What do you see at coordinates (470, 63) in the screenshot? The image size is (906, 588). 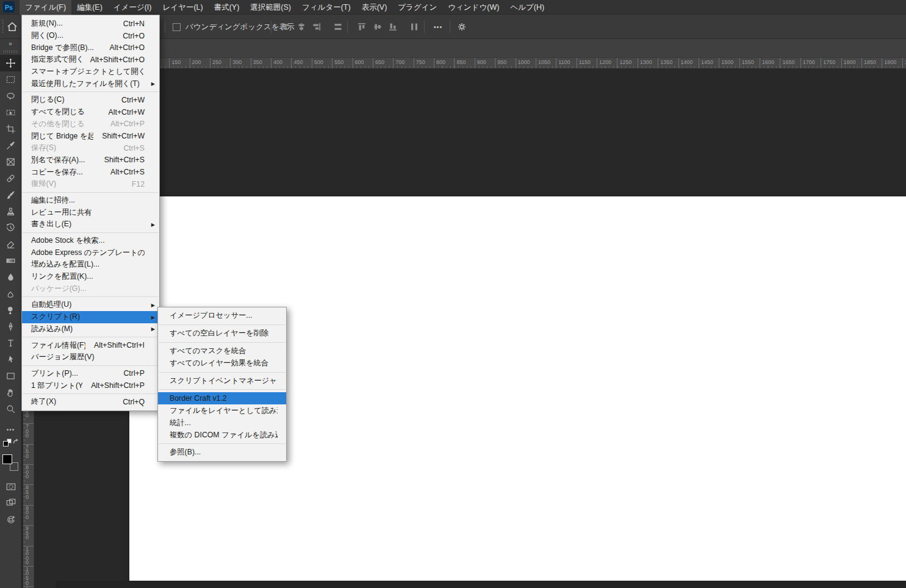 I see `horizontal-ruler: 1502002503003504004505005506006507007508…` at bounding box center [470, 63].